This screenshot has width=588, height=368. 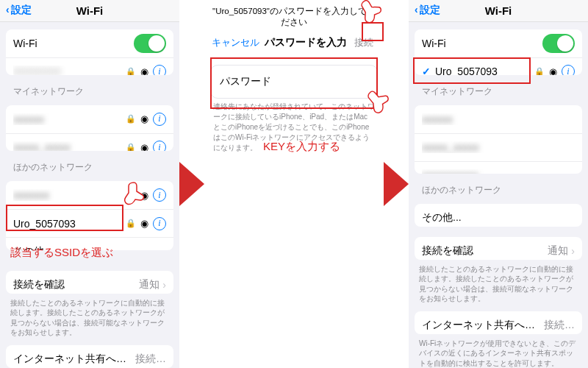 I want to click on password-prompt-text: "Uro_5057093"のパスワードを入力してください, so click(x=294, y=15).